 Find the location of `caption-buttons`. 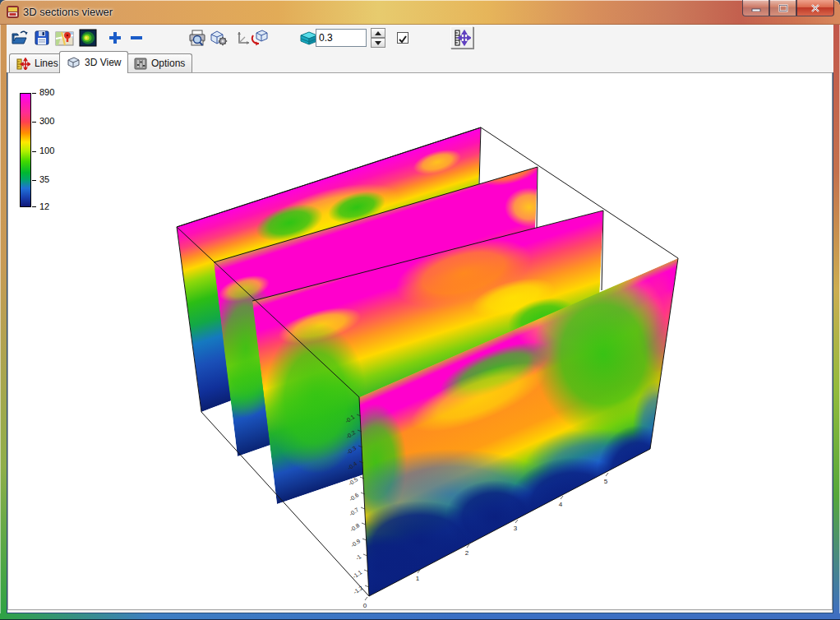

caption-buttons is located at coordinates (788, 8).